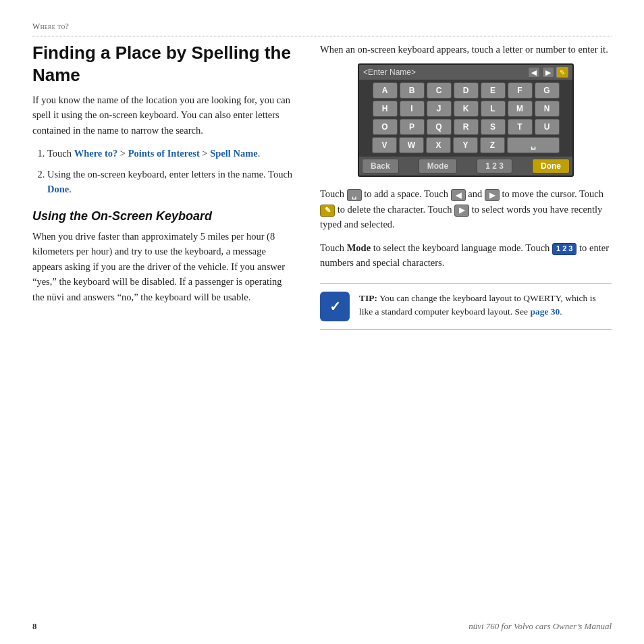 The height and width of the screenshot is (644, 644). Describe the element at coordinates (493, 127) in the screenshot. I see `key-S: S` at that location.